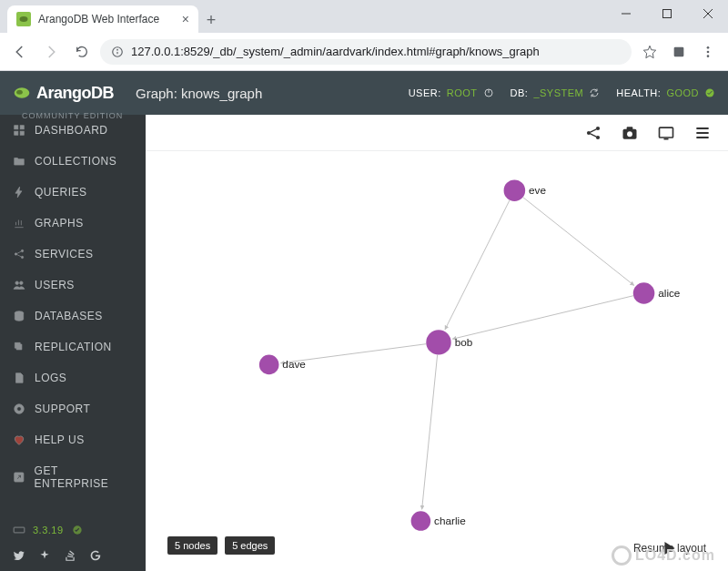 The image size is (728, 571). What do you see at coordinates (73, 378) in the screenshot?
I see `sidebar-item-logs: LOGS` at bounding box center [73, 378].